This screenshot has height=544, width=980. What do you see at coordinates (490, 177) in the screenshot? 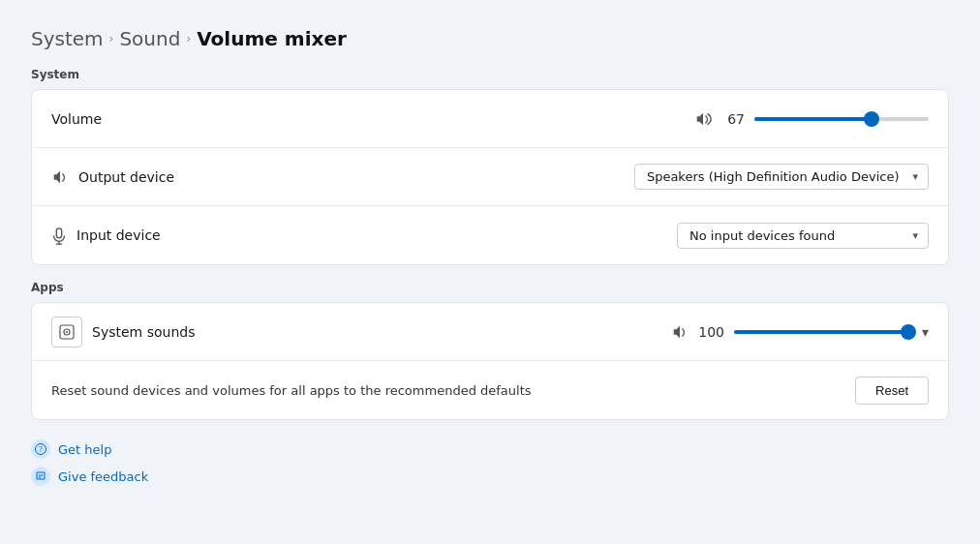
I see `output-device-row: Output device Speakers (High Definition …` at bounding box center [490, 177].